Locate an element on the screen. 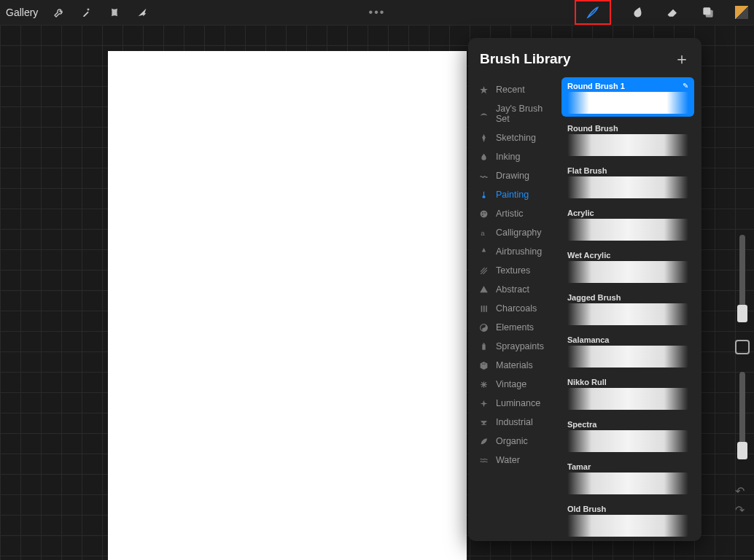 Image resolution: width=754 pixels, height=560 pixels. brush-size-slider is located at coordinates (742, 279).